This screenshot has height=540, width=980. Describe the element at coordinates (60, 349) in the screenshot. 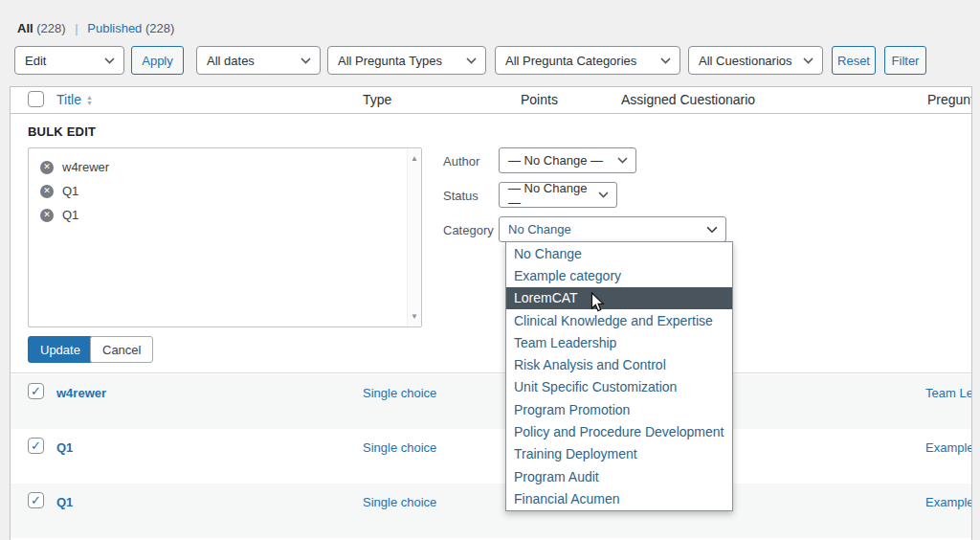

I see `update-button: Update` at that location.